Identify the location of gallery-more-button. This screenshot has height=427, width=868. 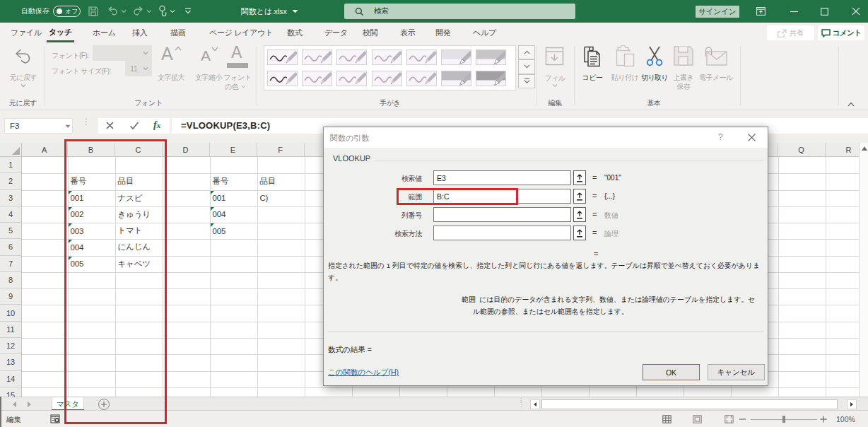
(527, 82).